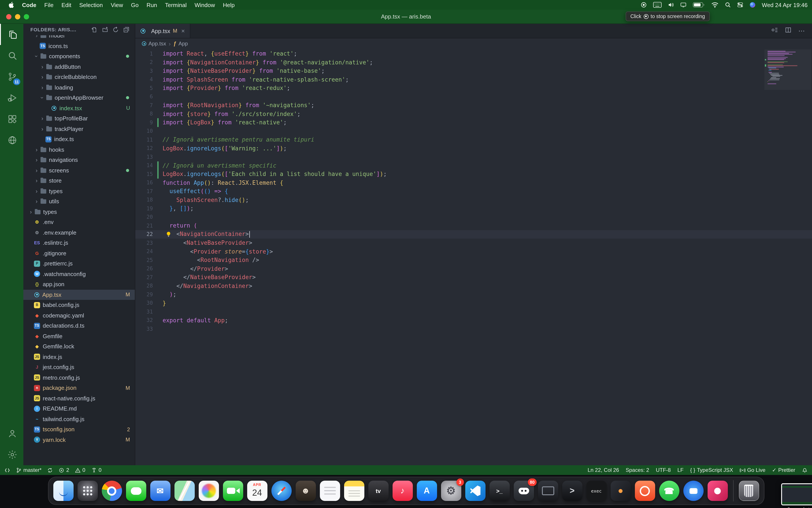 This screenshot has width=812, height=508. I want to click on split-editor-icon, so click(788, 31).